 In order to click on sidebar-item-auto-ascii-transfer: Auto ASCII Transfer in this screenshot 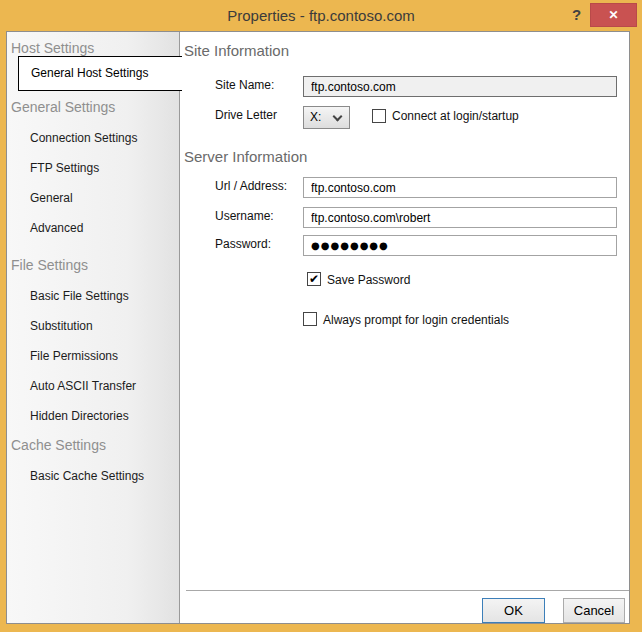, I will do `click(83, 386)`.